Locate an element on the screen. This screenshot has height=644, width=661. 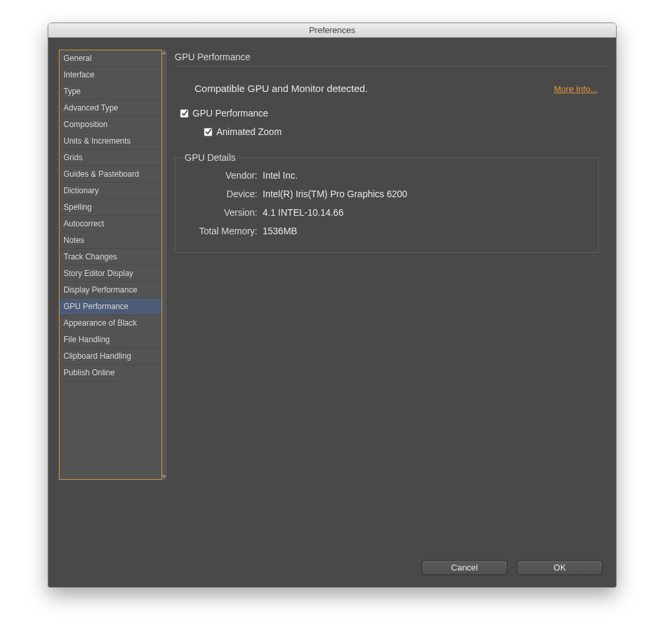
sidebar-item-spelling: Spelling is located at coordinates (110, 208).